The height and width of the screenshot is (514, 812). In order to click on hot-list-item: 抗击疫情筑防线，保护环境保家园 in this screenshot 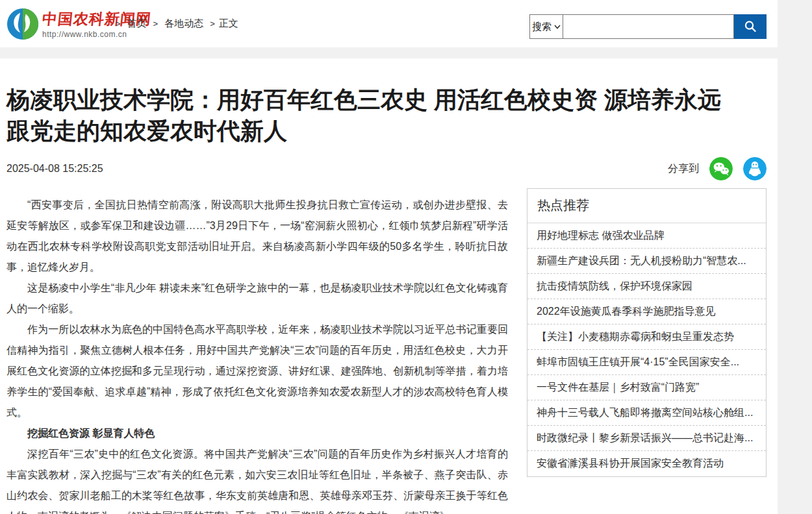, I will do `click(647, 287)`.